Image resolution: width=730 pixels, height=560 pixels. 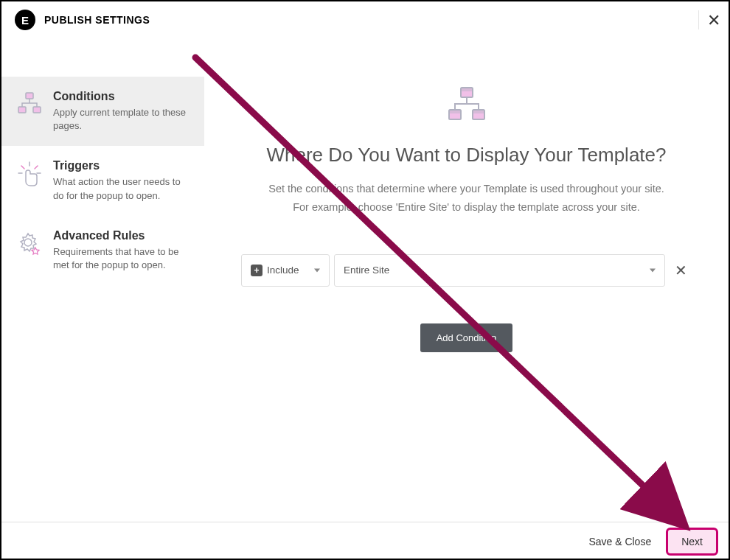 What do you see at coordinates (466, 155) in the screenshot?
I see `main-heading: Where Do You Want to Display Your Templa…` at bounding box center [466, 155].